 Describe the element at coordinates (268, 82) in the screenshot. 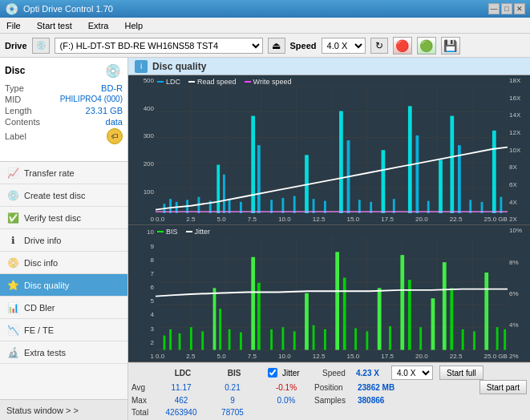

I see `legend-write-speed: Write speed` at that location.